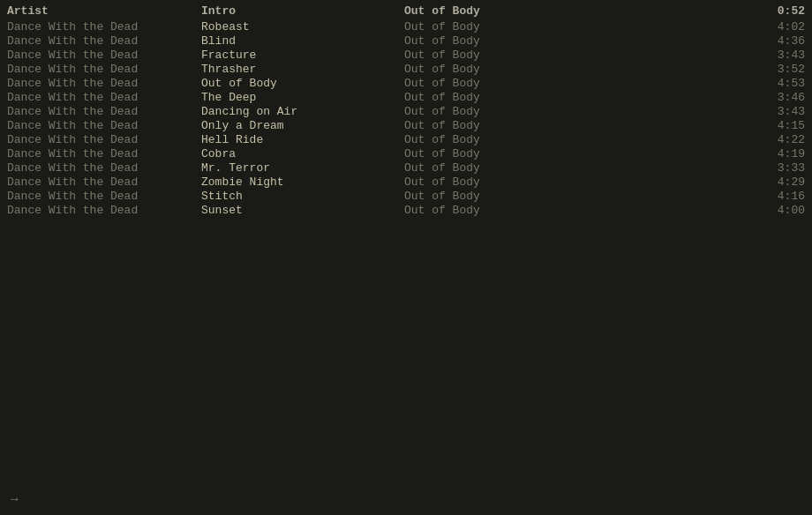  Describe the element at coordinates (303, 69) in the screenshot. I see `track-title: Thrasher` at that location.